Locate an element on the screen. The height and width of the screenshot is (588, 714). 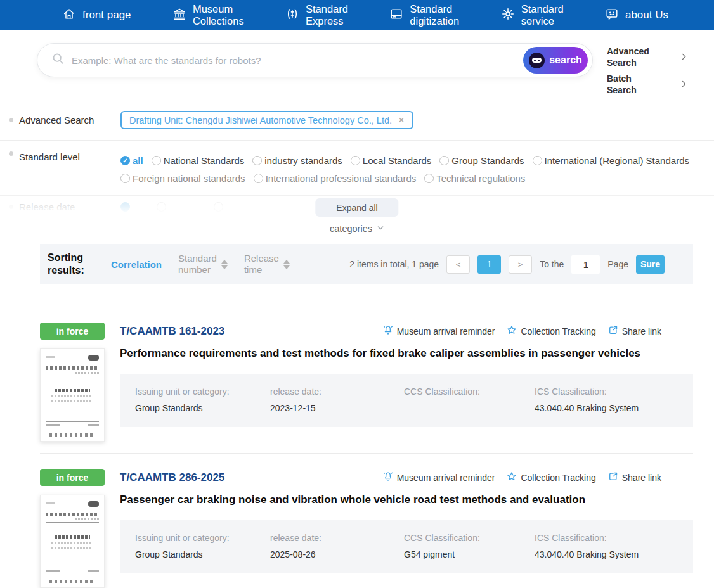
sort-option-label: Standard number is located at coordinates (198, 264).